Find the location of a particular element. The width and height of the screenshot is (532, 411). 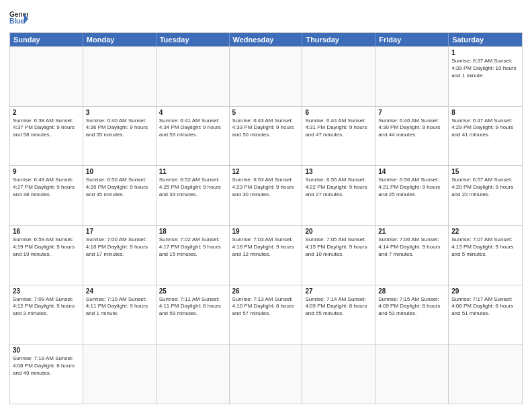

calendar-day-cell: 21Sunrise: 7:06 AM Sunset: 4:14 PM Dayli… is located at coordinates (412, 255).